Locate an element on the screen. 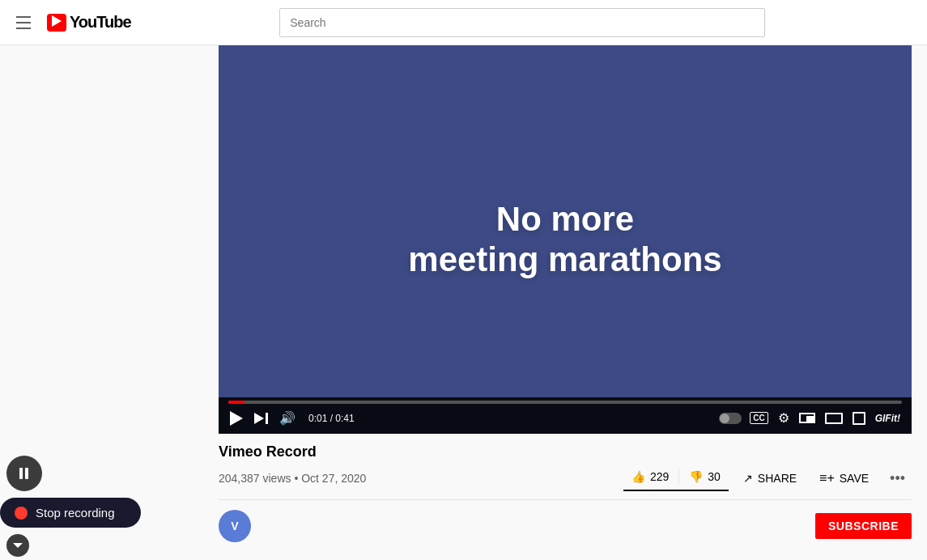  like-dislike-section: 👍 229 👎 30 is located at coordinates (676, 478).